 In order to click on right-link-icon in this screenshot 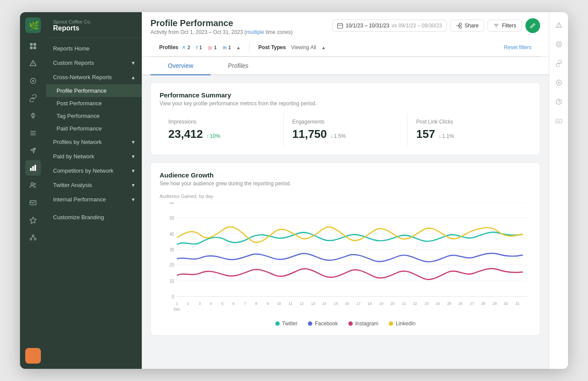, I will do `click(559, 64)`.